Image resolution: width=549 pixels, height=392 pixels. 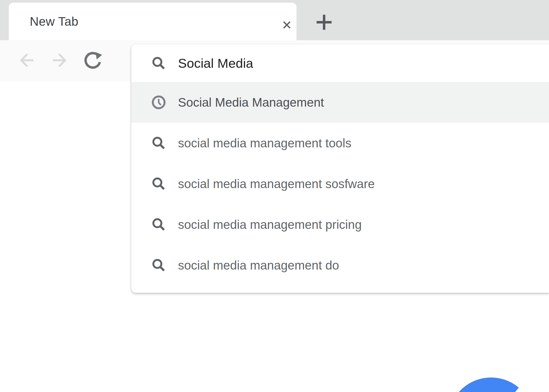 What do you see at coordinates (340, 63) in the screenshot?
I see `omnibox-input-row` at bounding box center [340, 63].